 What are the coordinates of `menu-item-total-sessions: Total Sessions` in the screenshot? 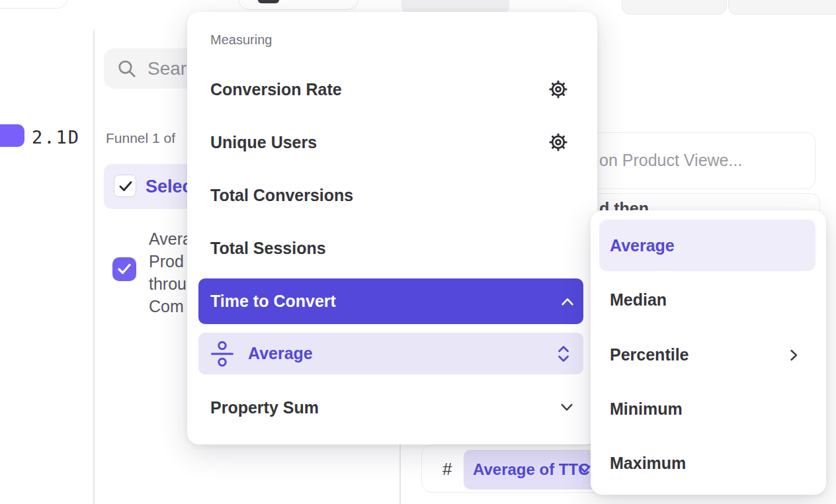 It's located at (392, 248).